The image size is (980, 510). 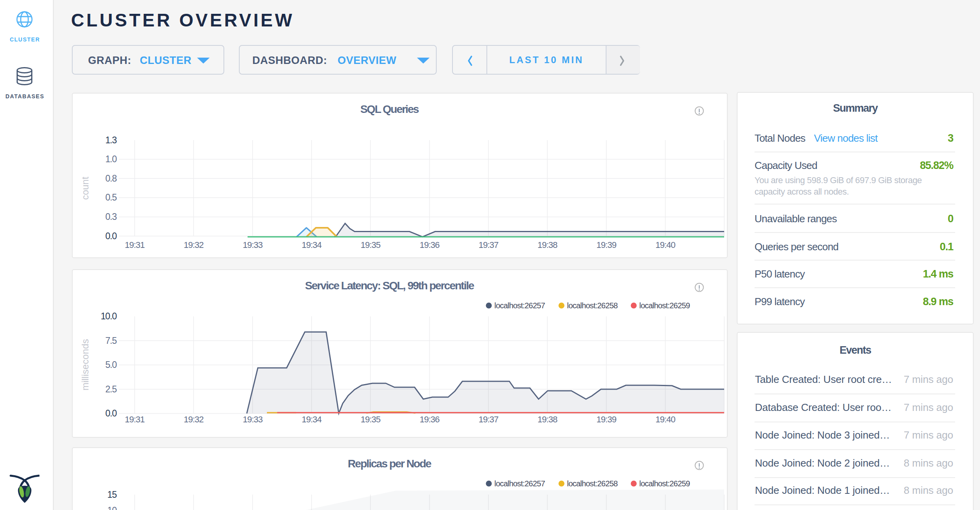 I want to click on svg-text: milliseconds, so click(x=85, y=365).